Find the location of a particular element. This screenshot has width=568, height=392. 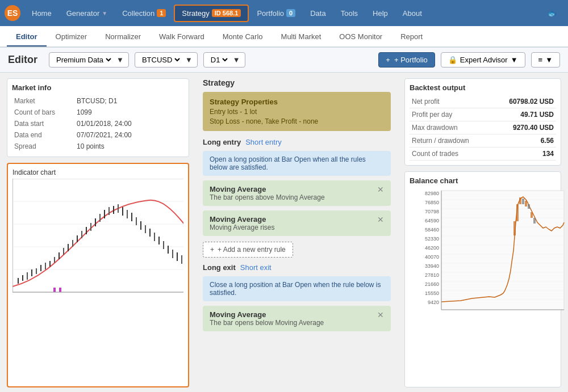

tab-monte-carlo: Monte Carlo is located at coordinates (243, 37).